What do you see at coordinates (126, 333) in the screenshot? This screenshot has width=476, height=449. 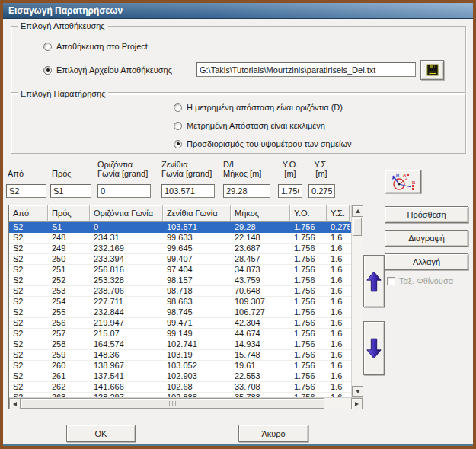 I see `table-cell: 215.07` at bounding box center [126, 333].